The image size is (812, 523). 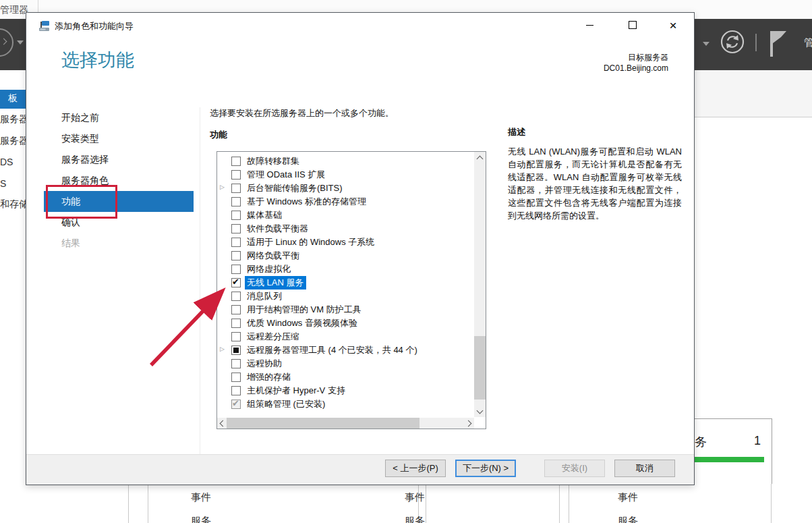 I want to click on previous-button: < 上一步(P), so click(x=415, y=468).